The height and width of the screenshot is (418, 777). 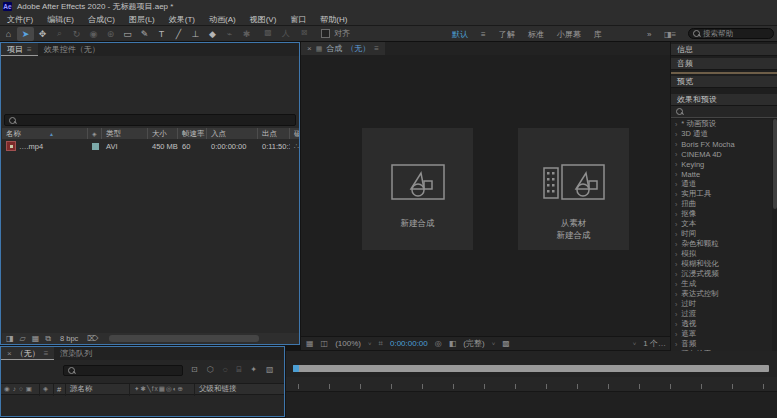 I want to click on tab-composition: × ▦ 合成 （无） ≡, so click(x=343, y=48).